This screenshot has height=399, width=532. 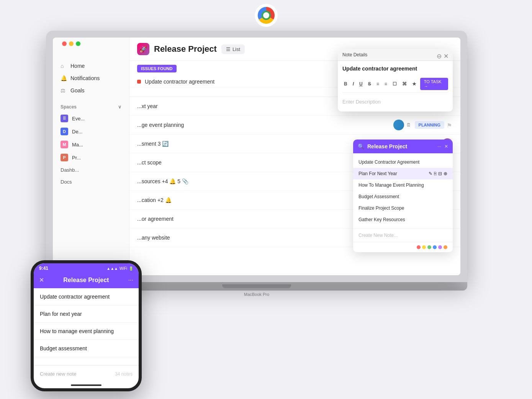 What do you see at coordinates (41, 280) in the screenshot?
I see `phone-close-button: ✕` at bounding box center [41, 280].